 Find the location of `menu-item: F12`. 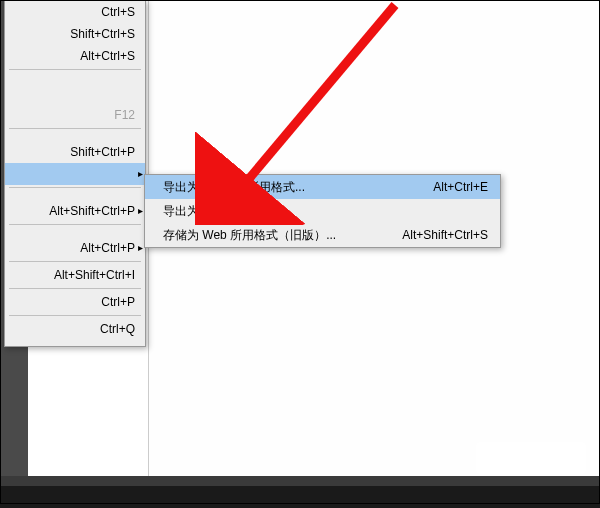

menu-item: F12 is located at coordinates (75, 115).